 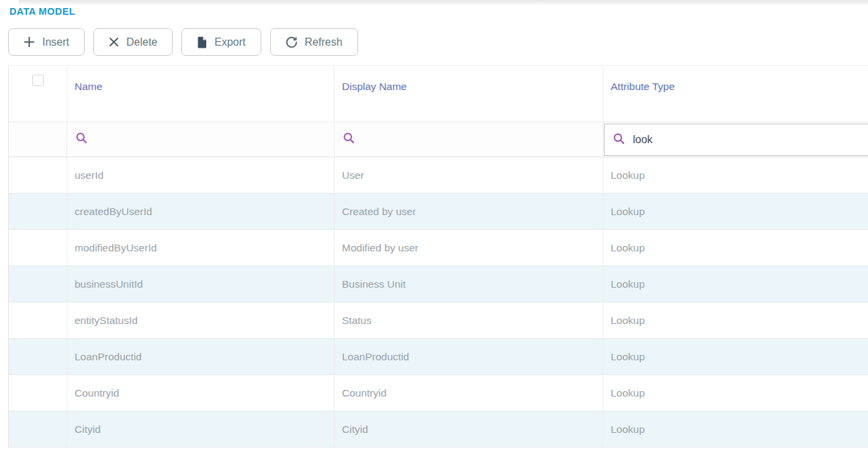 What do you see at coordinates (201, 393) in the screenshot?
I see `cell-name: Countryid` at bounding box center [201, 393].